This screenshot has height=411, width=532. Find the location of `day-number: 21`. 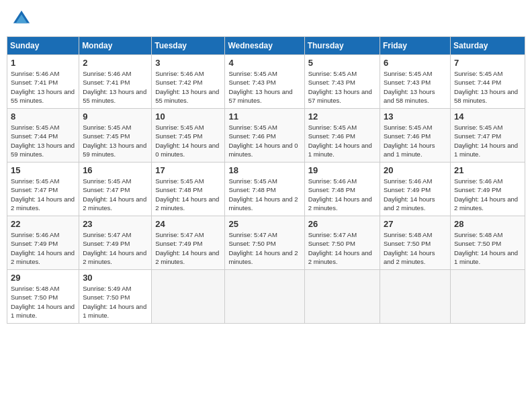

day-number: 21 is located at coordinates (488, 171).